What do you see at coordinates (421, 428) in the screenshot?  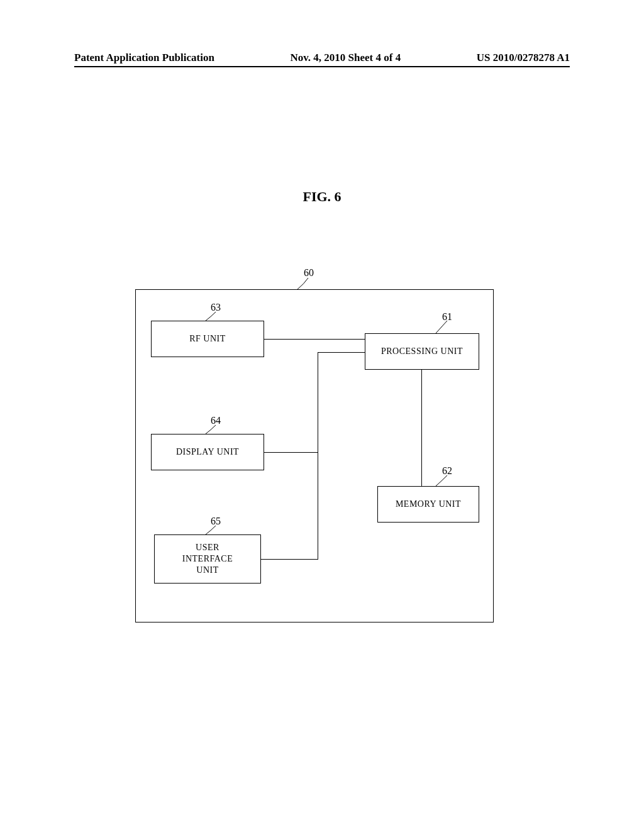 I see `connector-processing-memory` at bounding box center [421, 428].